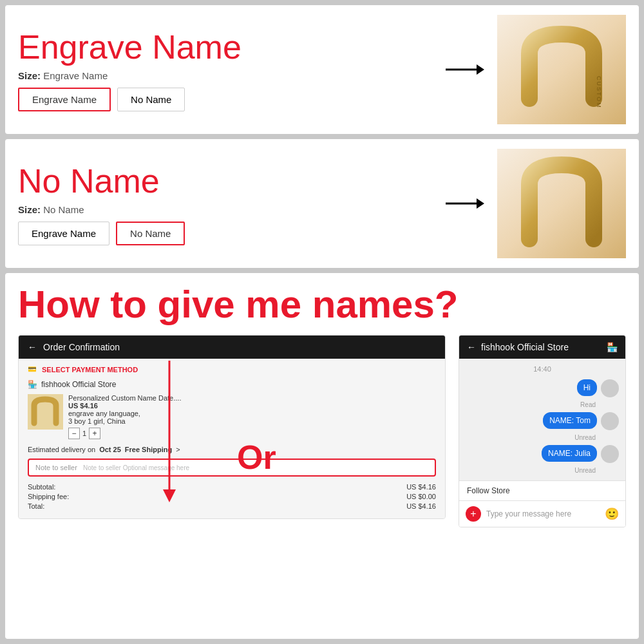  I want to click on qty-value: 1, so click(84, 433).